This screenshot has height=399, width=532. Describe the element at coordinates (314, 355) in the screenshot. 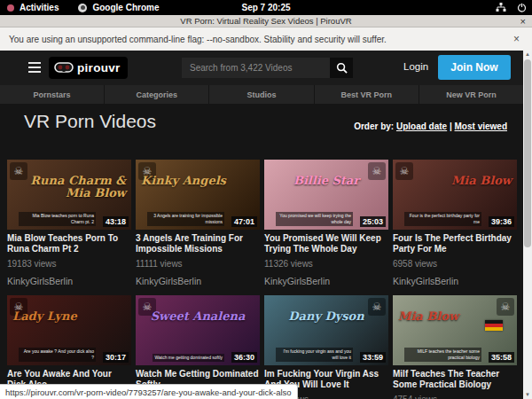

I see `thumbnail-caption: I'm fucking your virgin ass and you will…` at that location.